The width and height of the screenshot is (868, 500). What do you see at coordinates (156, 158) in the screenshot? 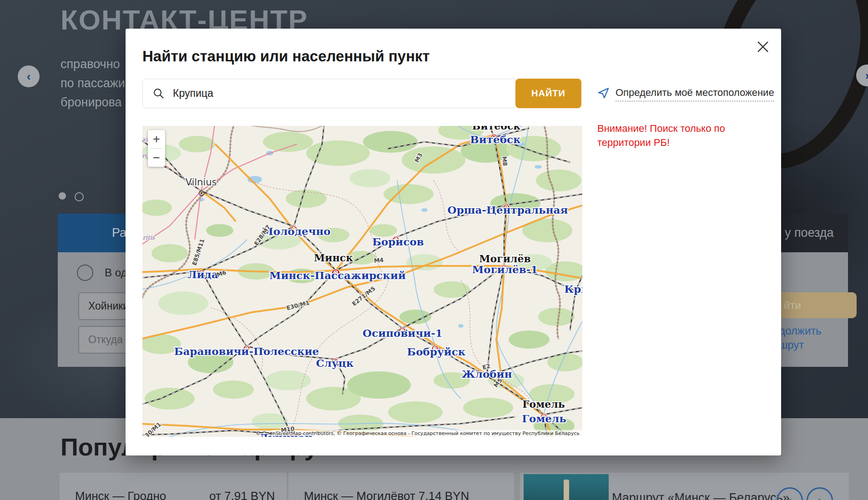
I see `zoom-out-button: −` at bounding box center [156, 158].